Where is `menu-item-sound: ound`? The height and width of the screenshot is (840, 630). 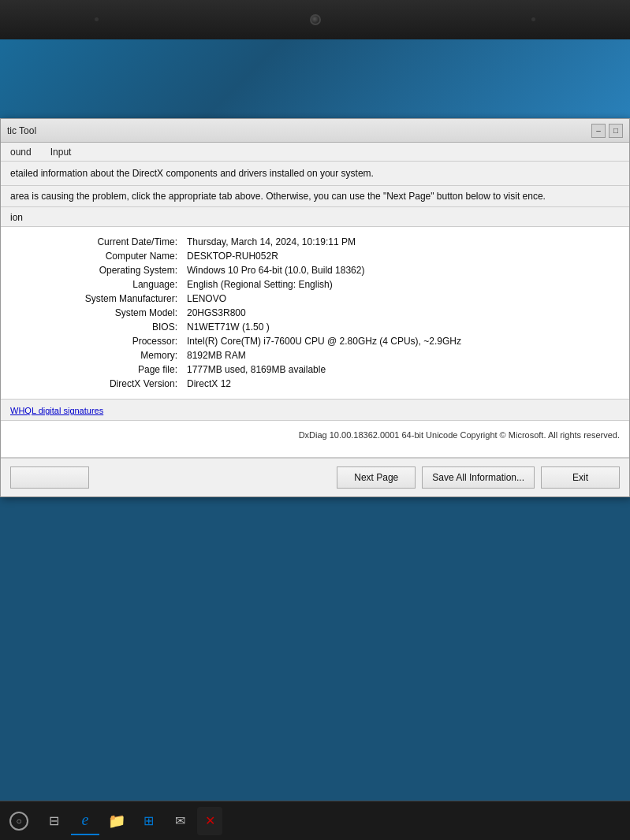
menu-item-sound: ound is located at coordinates (21, 152).